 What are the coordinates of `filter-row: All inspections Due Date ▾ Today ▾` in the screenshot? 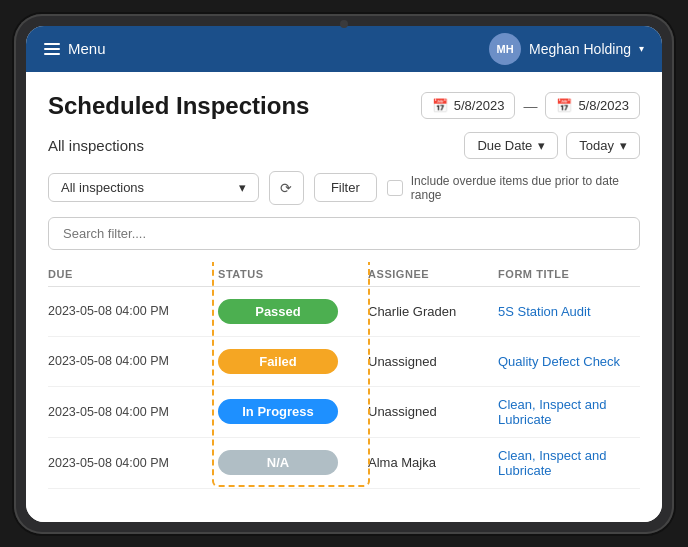 It's located at (344, 146).